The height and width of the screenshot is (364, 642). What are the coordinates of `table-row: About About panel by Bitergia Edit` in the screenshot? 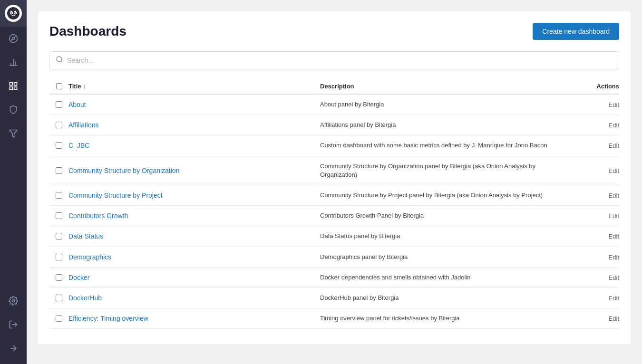 It's located at (334, 105).